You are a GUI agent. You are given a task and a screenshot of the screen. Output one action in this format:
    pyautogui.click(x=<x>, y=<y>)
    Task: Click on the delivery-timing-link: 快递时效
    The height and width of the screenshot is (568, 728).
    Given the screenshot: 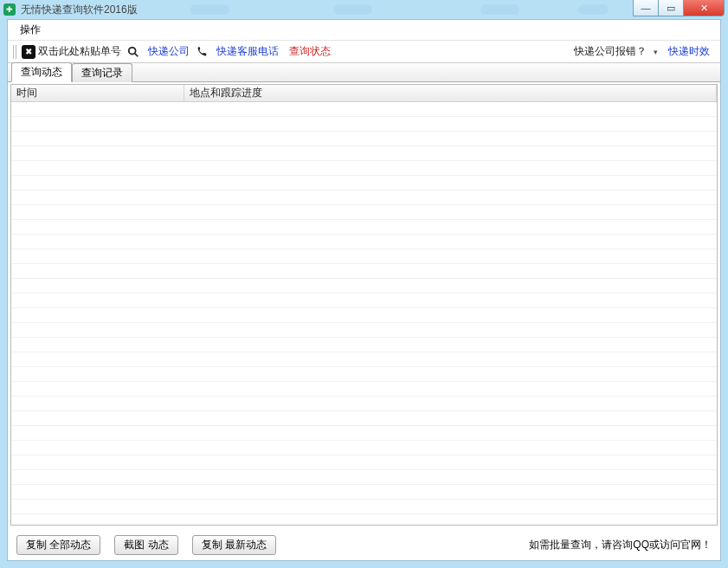 What is the action you would take?
    pyautogui.click(x=689, y=52)
    